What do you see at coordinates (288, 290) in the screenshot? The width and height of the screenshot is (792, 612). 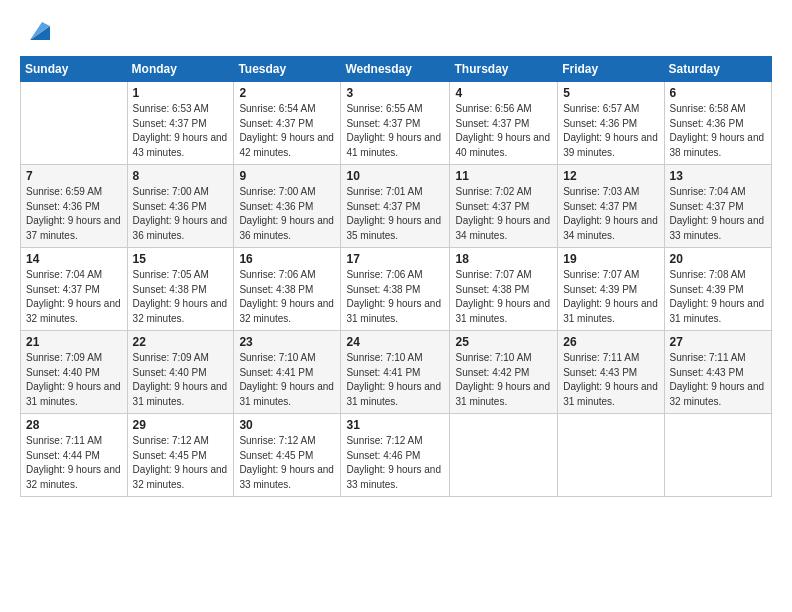 I see `calendar-cell: 16Sunrise: 7:06 AMSunset: 4:38 PMDayligh…` at bounding box center [288, 290].